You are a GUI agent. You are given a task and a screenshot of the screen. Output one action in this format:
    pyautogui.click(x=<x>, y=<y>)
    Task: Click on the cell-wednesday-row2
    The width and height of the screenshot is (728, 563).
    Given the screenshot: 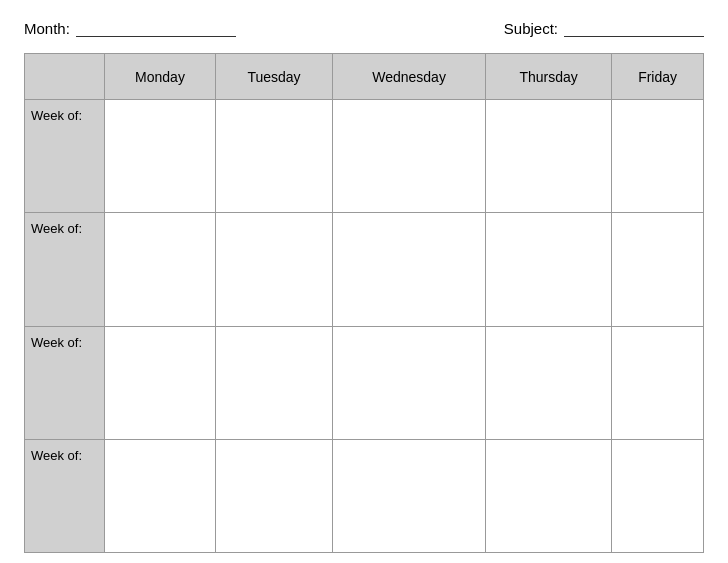 What is the action you would take?
    pyautogui.click(x=408, y=382)
    